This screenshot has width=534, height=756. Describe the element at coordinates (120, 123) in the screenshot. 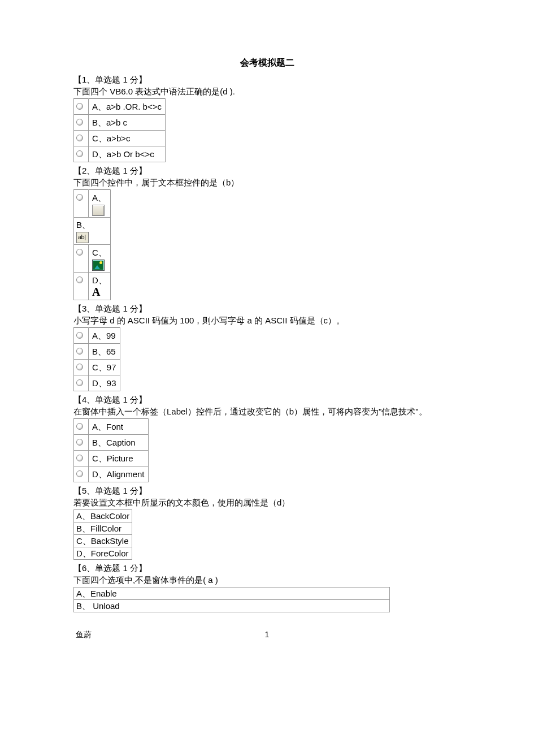

I see `q1-option-b: B、a>b c` at that location.